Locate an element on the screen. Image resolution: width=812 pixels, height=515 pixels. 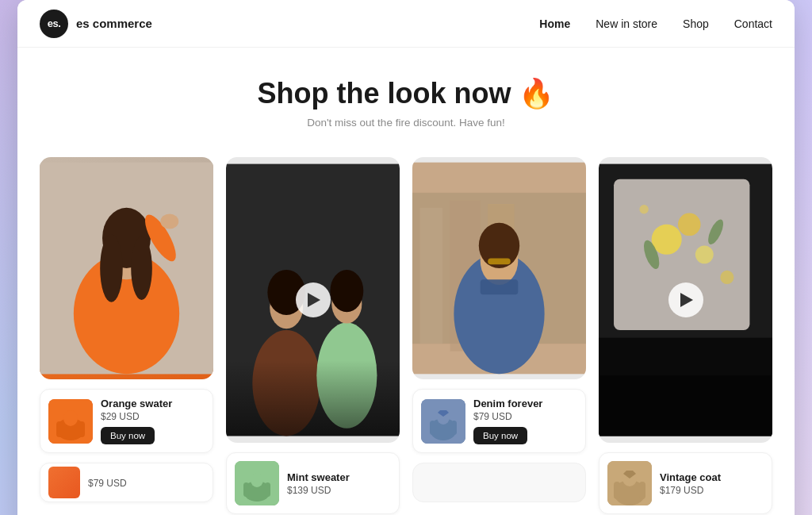
product-thumb-orange is located at coordinates (71, 421).